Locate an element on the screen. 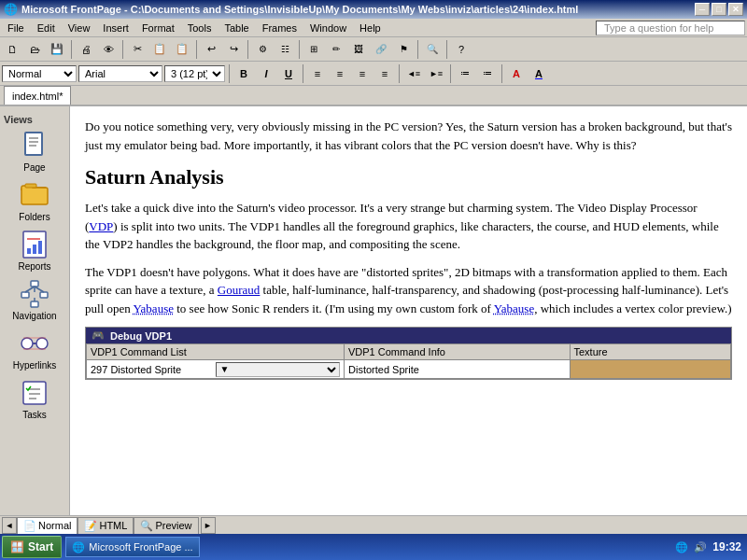 The height and width of the screenshot is (560, 747). open-button: 🗁 is located at coordinates (35, 49).